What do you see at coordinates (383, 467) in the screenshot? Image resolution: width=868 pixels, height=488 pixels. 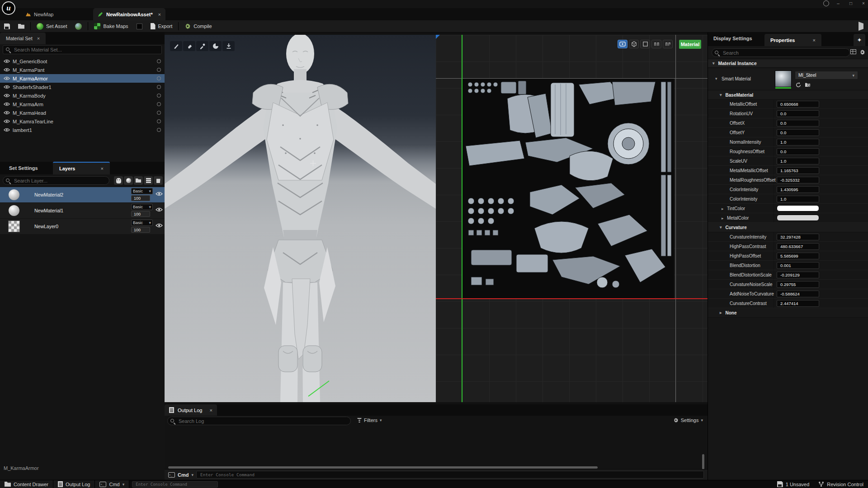 I see `horizontal-scrollbar` at bounding box center [383, 467].